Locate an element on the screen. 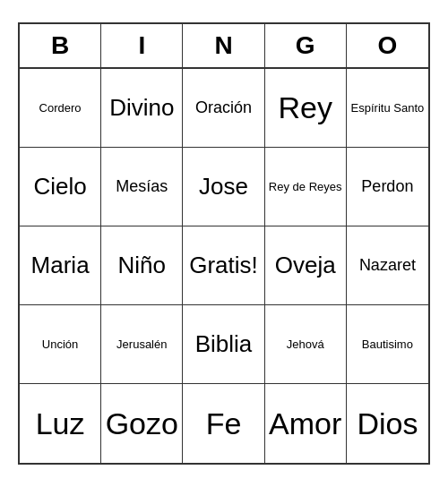 The image size is (448, 487). cell-text: Niño is located at coordinates (142, 265).